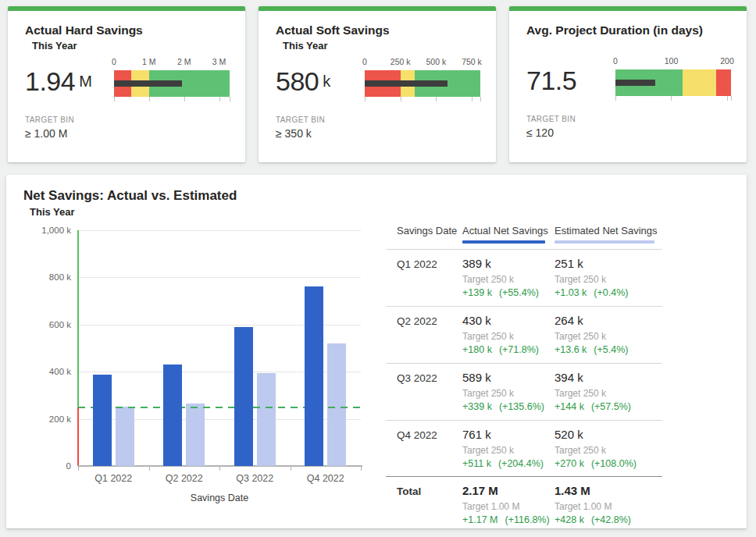 This screenshot has height=537, width=756. What do you see at coordinates (608, 490) in the screenshot?
I see `cell-value: 1.43 M` at bounding box center [608, 490].